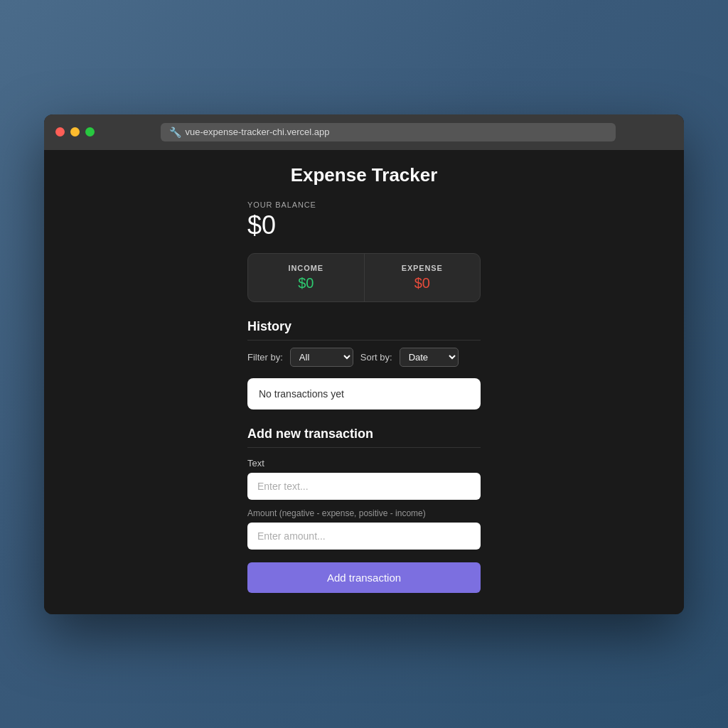  I want to click on history-title: History, so click(364, 330).